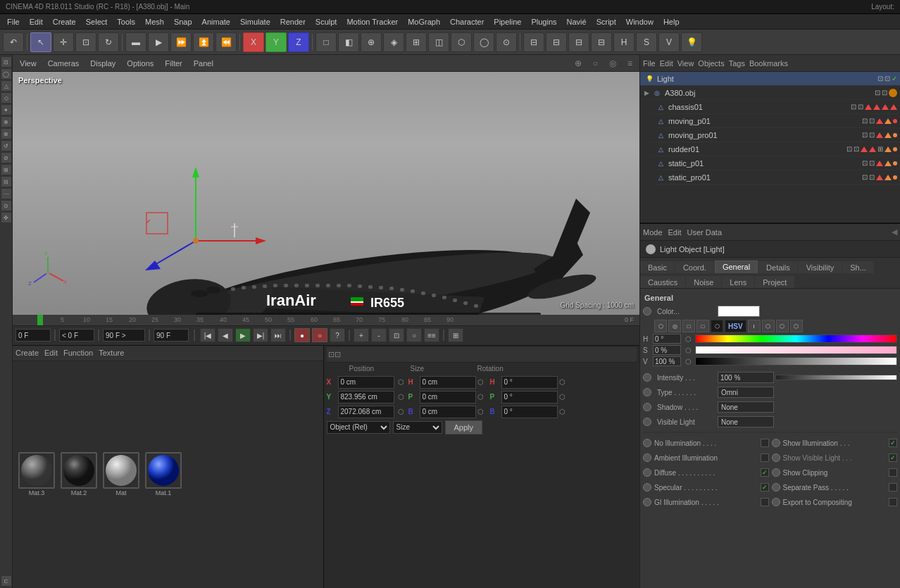  I want to click on viewport-menu-view: View, so click(28, 63).